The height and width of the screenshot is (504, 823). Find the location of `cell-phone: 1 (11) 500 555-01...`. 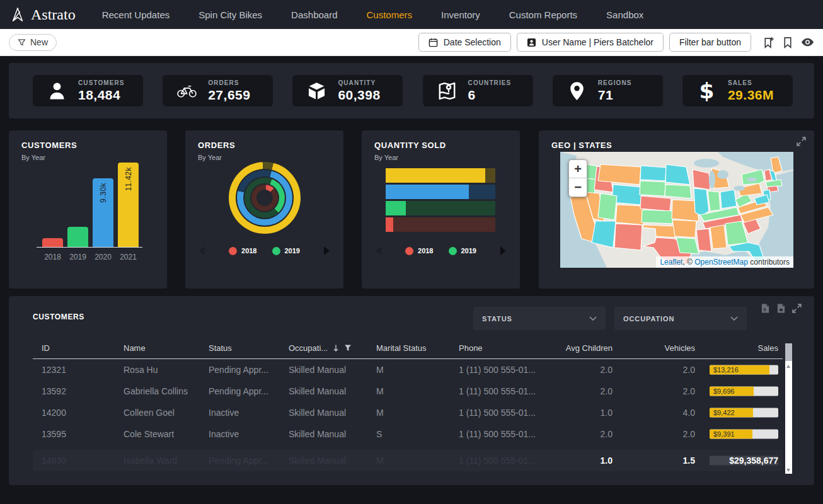

cell-phone: 1 (11) 500 555-01... is located at coordinates (502, 434).